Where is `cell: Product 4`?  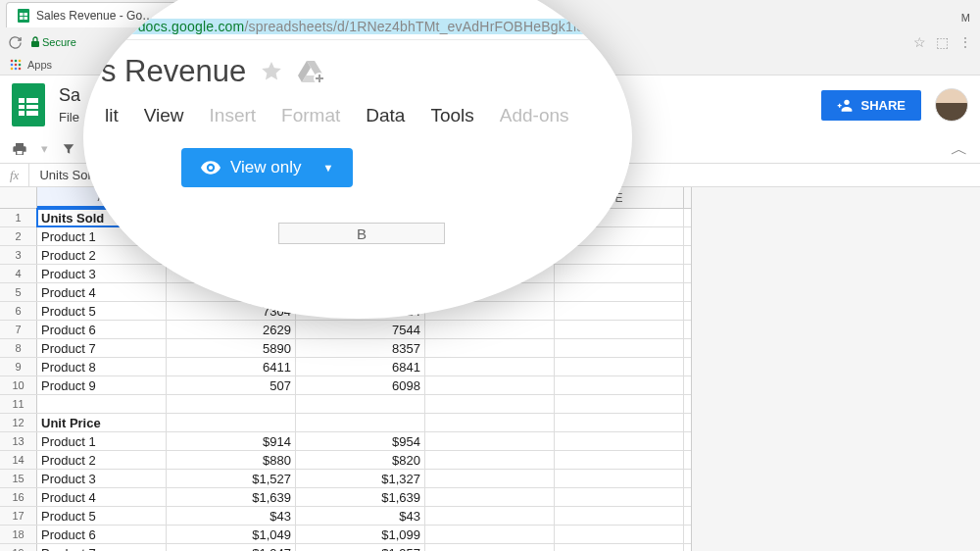
cell: Product 4 is located at coordinates (102, 292).